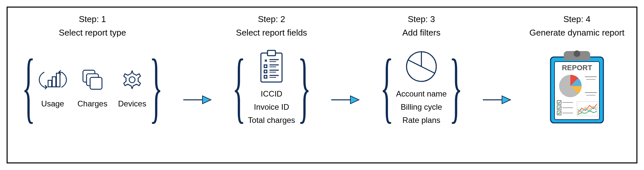  I want to click on chart-refresh-icon, so click(53, 80).